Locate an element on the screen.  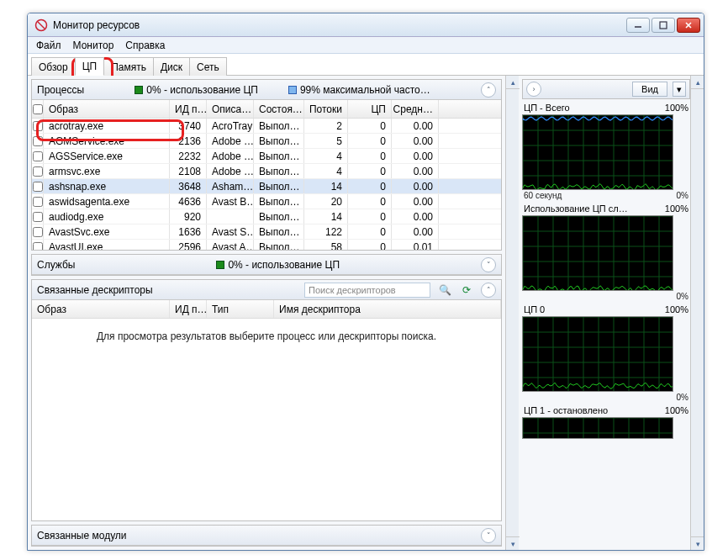
cell-desc: Avast B… is located at coordinates (230, 202).